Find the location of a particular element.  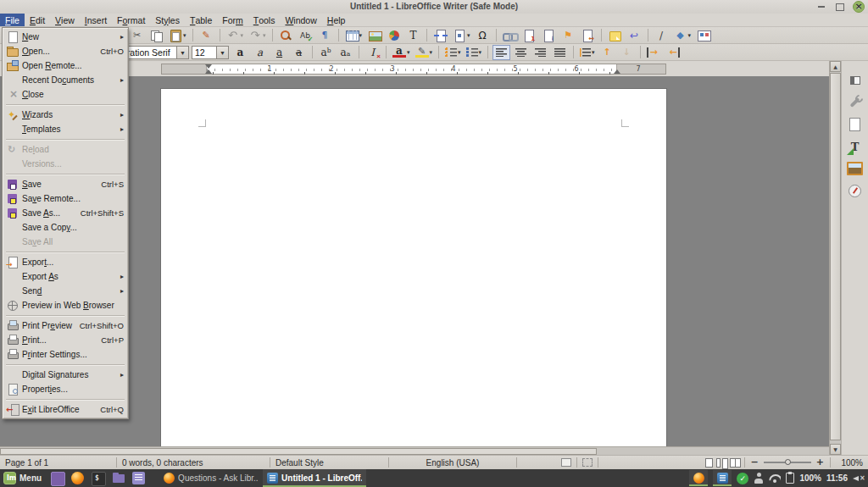

increase-paragraph-spacing-button: ↑ is located at coordinates (607, 53).